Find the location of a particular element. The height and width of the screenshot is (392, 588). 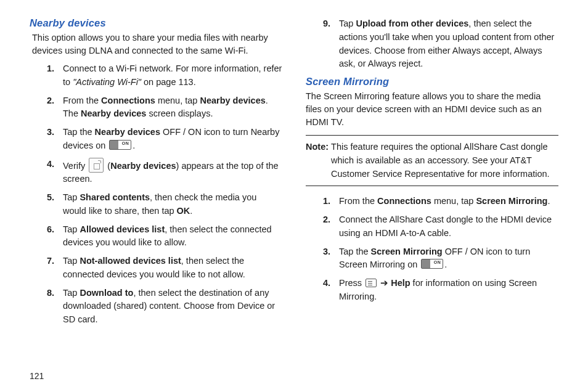

steps-nearby-devices-cont: 9. Tap Upload from other devices, then s… is located at coordinates (432, 44).